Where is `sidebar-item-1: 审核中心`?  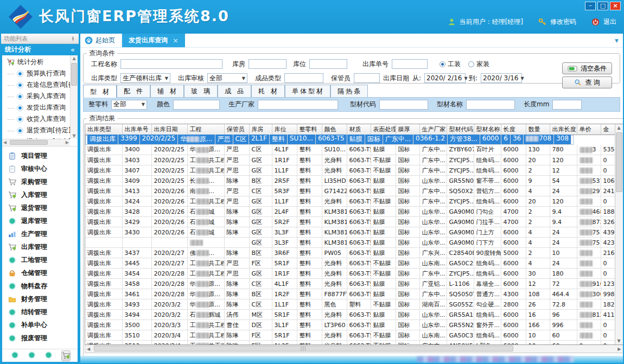
sidebar-item-1: 审核中心 is located at coordinates (40, 169).